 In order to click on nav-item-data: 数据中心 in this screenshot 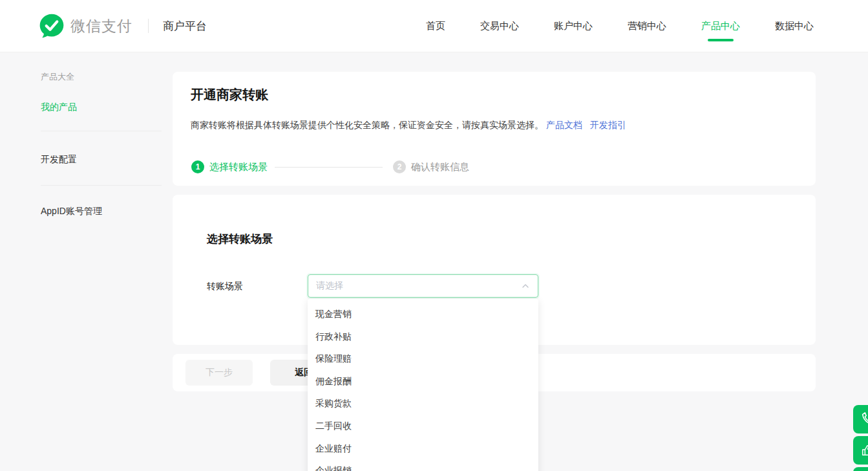, I will do `click(794, 26)`.